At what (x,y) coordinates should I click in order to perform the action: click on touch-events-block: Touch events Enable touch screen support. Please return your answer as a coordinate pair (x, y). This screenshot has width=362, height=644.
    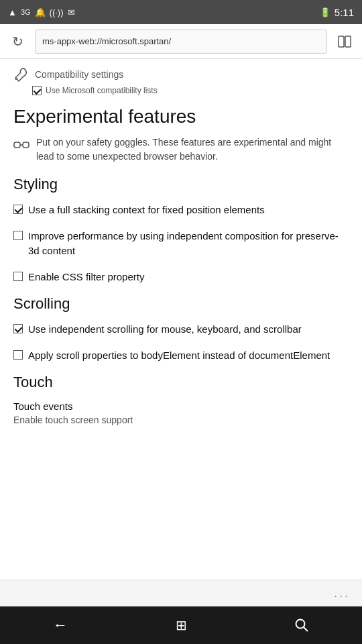
    Looking at the image, I should click on (181, 413).